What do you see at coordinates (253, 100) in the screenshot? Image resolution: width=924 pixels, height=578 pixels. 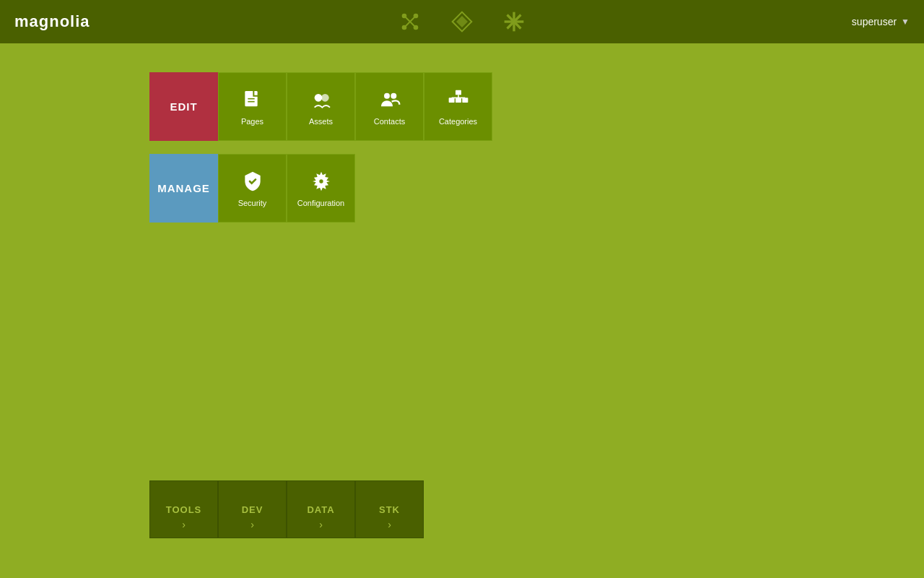 I see `pages-icon` at bounding box center [253, 100].